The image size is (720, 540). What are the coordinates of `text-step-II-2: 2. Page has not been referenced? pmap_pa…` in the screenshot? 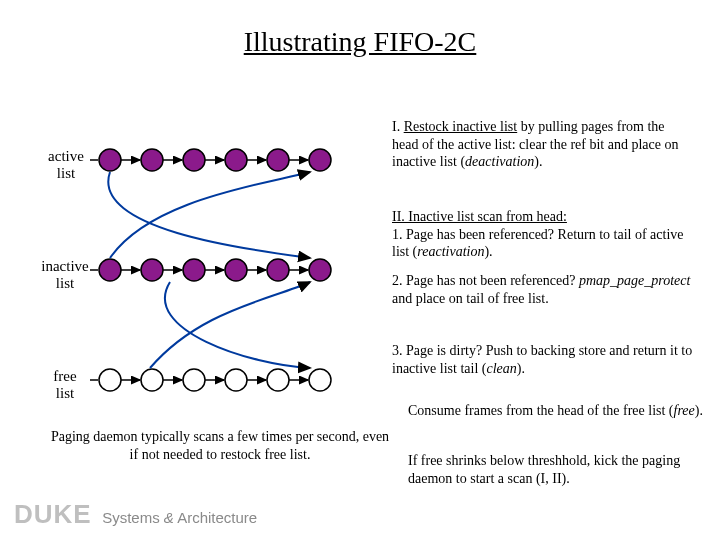 It's located at (542, 290).